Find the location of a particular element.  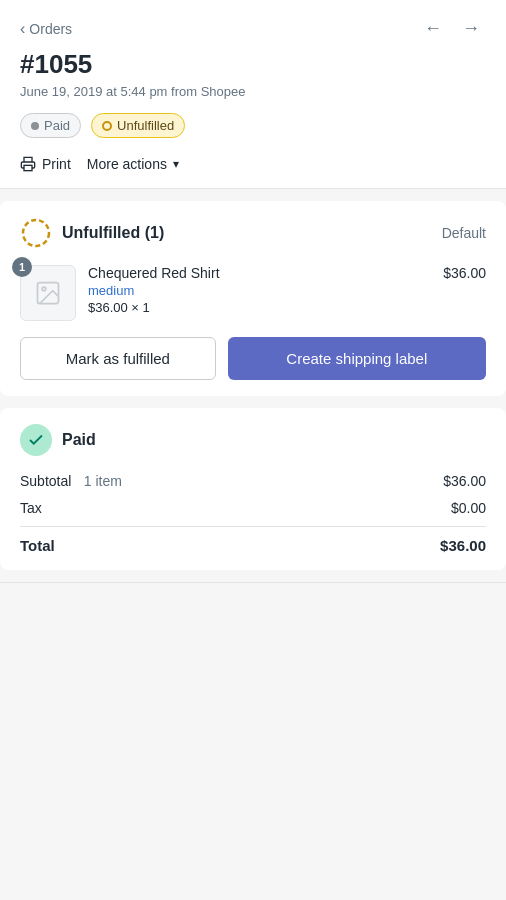

subtotal-label-group: Subtotal 1 item is located at coordinates (71, 481).